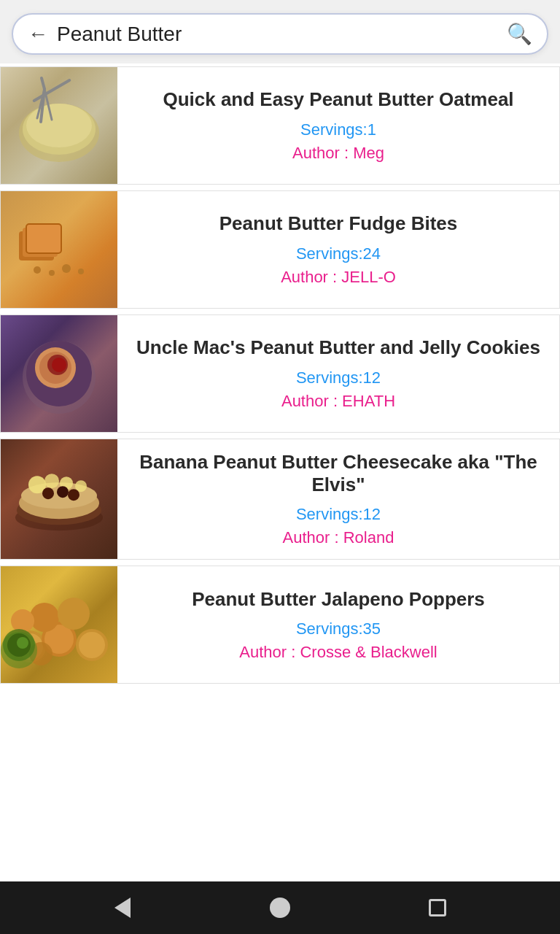 This screenshot has width=560, height=934. What do you see at coordinates (338, 374) in the screenshot?
I see `recipe-info: Uncle Mac's Peanut Butter and Jelly Cook…` at bounding box center [338, 374].